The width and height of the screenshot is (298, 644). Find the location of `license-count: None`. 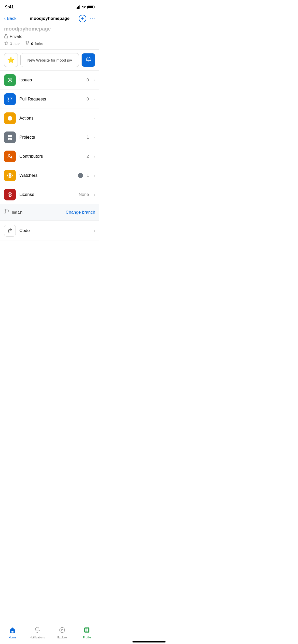

license-count: None is located at coordinates (84, 195).